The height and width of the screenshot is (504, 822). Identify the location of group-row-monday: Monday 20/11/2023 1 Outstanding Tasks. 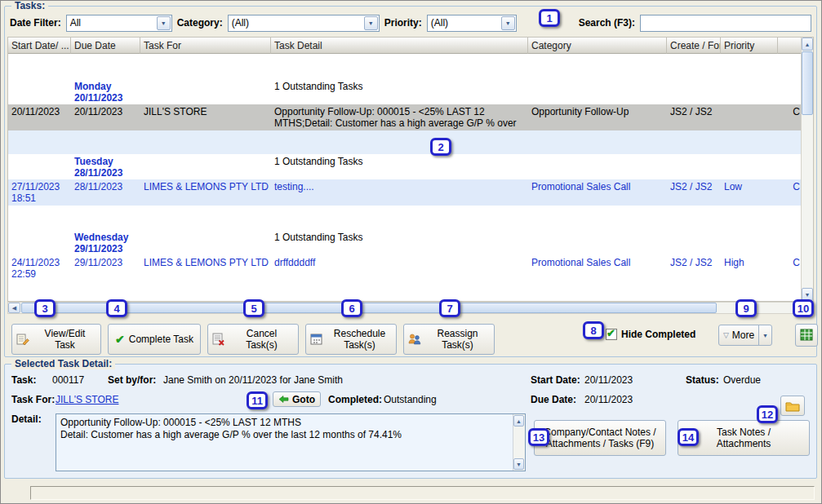
(405, 91).